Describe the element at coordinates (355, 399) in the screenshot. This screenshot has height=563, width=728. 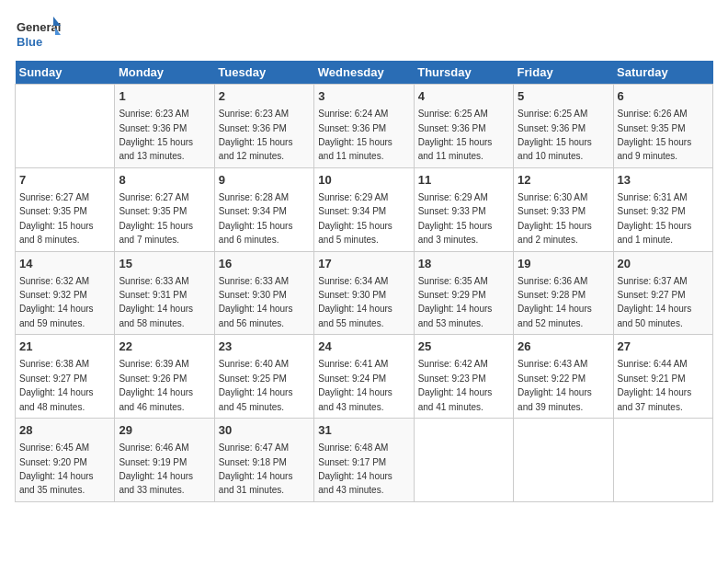
I see `daylight-text: Daylight: 14 hours and 43 minutes.` at that location.